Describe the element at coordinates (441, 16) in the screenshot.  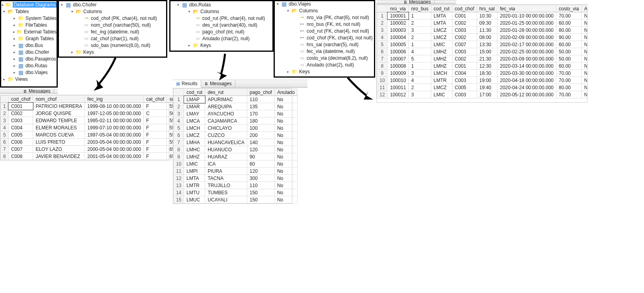
I see `cell: LMTA` at that location.